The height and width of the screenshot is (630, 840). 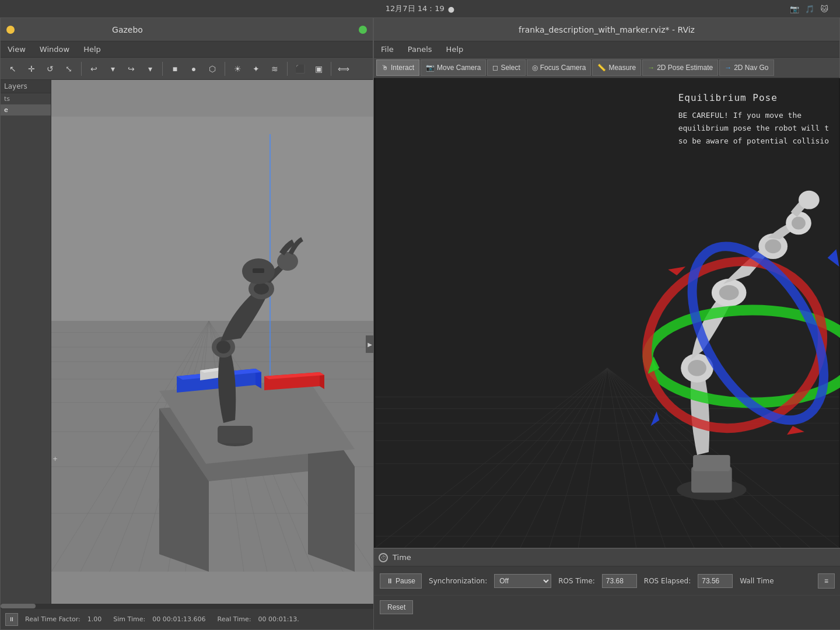 I want to click on undo-arrow-button: ▾, so click(x=113, y=69).